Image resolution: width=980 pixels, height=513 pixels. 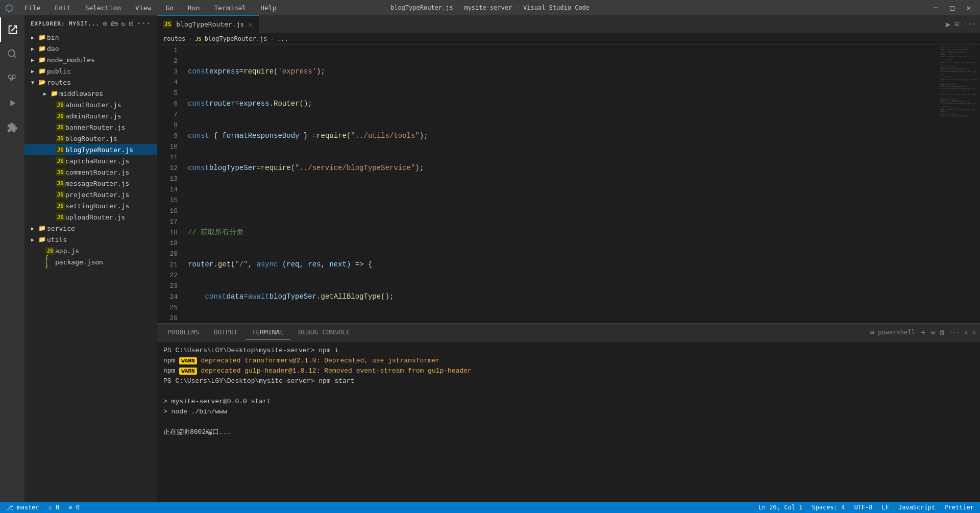 I want to click on status-language: JavaScript, so click(x=917, y=507).